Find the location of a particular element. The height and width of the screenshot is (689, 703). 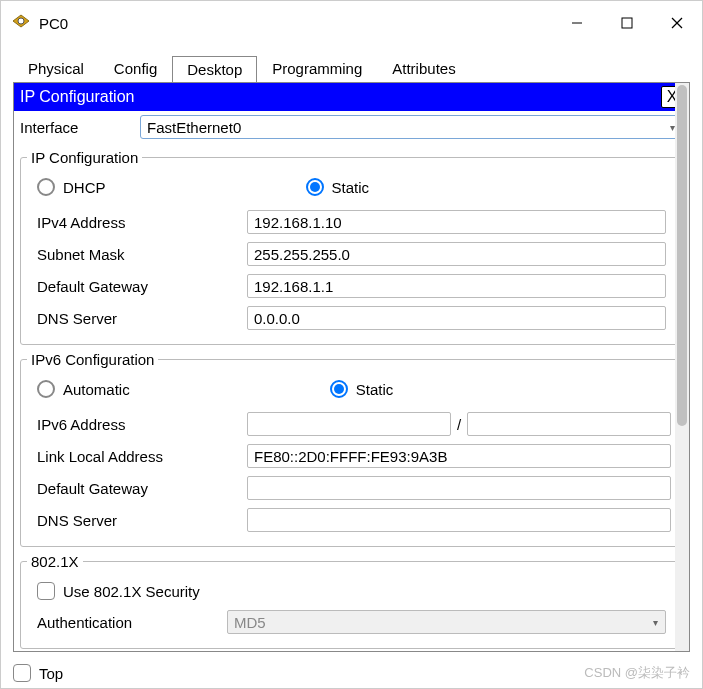

interface-select is located at coordinates (412, 127).